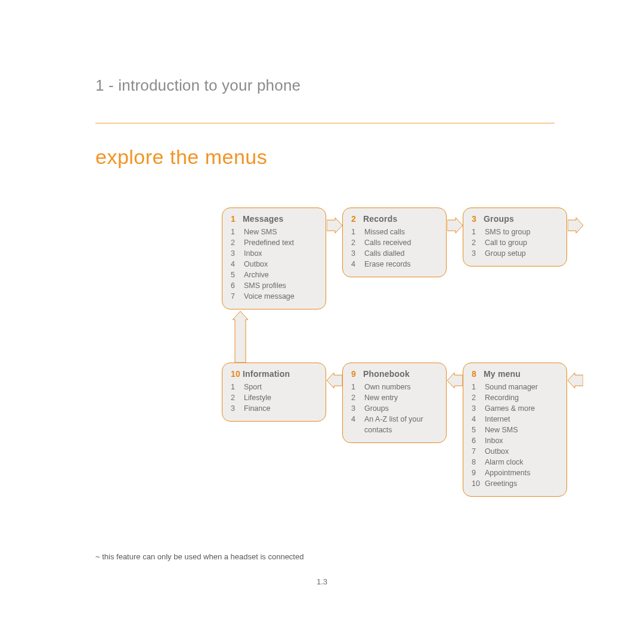 The width and height of the screenshot is (644, 644). I want to click on menu-item: 3Groups, so click(395, 408).